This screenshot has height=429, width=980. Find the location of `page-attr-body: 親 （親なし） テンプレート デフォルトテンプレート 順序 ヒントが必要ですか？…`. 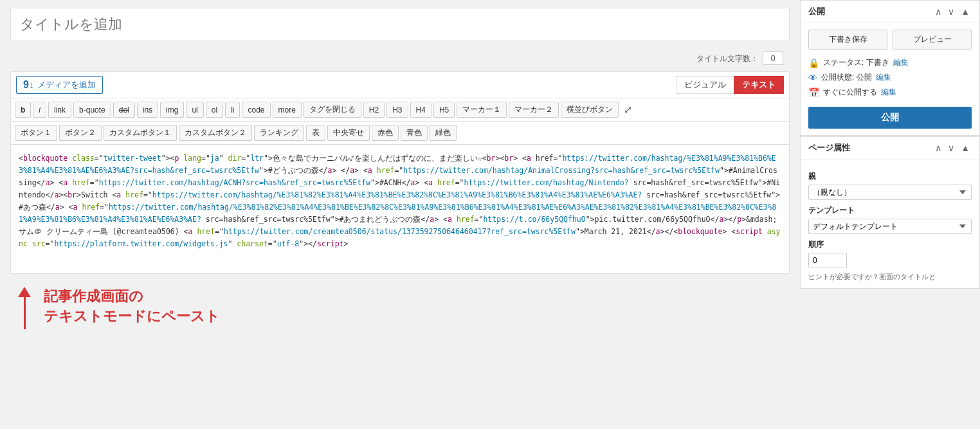

page-attr-body: 親 （親なし） テンプレート デフォルトテンプレート 順序 ヒントが必要ですか？… is located at coordinates (890, 224).